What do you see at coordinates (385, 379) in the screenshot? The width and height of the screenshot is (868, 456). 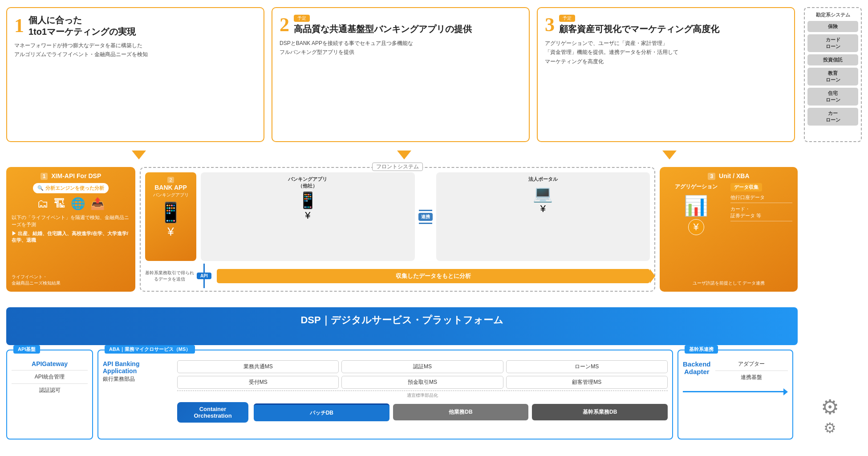 I see `aba-inner: API Banking Application 銀行業務部品 業務共通MS 認証…` at bounding box center [385, 379].